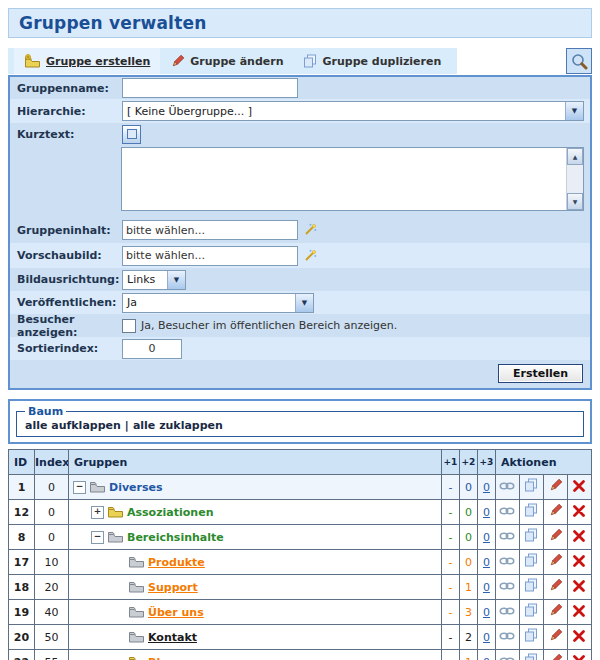 The image size is (600, 660). What do you see at coordinates (300, 181) in the screenshot?
I see `form-row-kurztext-area: ▲ ▼` at bounding box center [300, 181].